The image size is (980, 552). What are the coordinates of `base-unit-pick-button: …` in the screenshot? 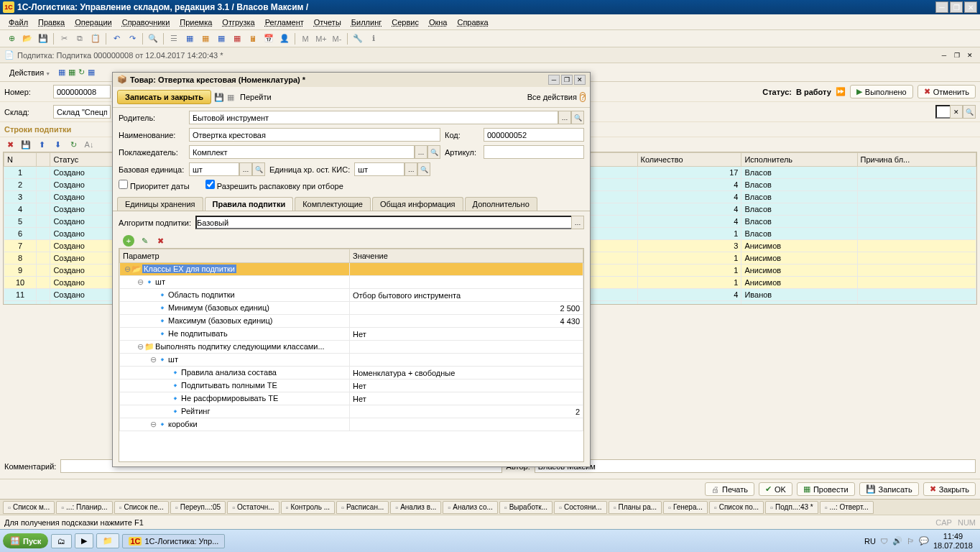 It's located at (246, 170).